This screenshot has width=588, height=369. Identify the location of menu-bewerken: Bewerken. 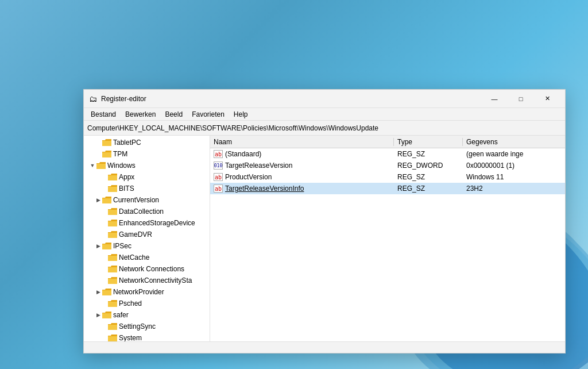
(140, 114).